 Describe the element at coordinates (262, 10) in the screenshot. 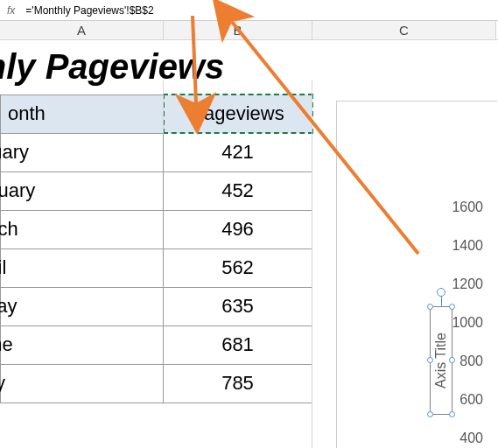

I see `formula-input` at that location.